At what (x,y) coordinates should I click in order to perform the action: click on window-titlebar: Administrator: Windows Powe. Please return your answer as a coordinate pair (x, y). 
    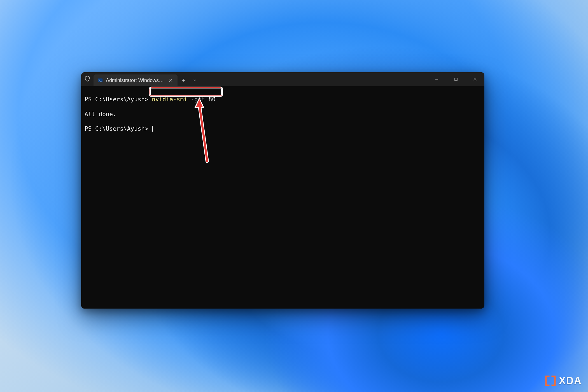
    Looking at the image, I should click on (283, 79).